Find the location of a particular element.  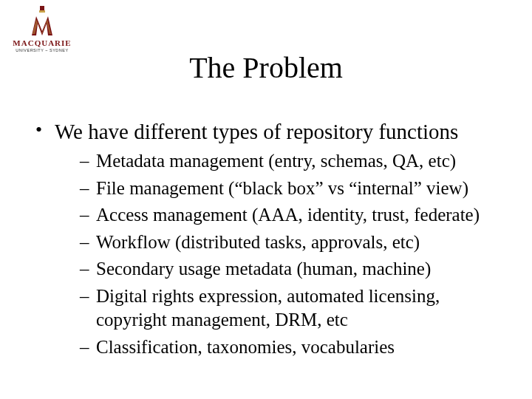

bullet-main-text: We have different types of repository fu… is located at coordinates (256, 132).